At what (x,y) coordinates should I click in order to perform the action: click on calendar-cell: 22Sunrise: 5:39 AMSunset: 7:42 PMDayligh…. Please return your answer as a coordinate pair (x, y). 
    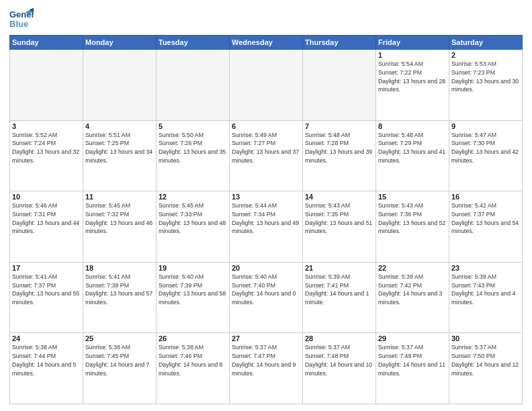
    Looking at the image, I should click on (412, 298).